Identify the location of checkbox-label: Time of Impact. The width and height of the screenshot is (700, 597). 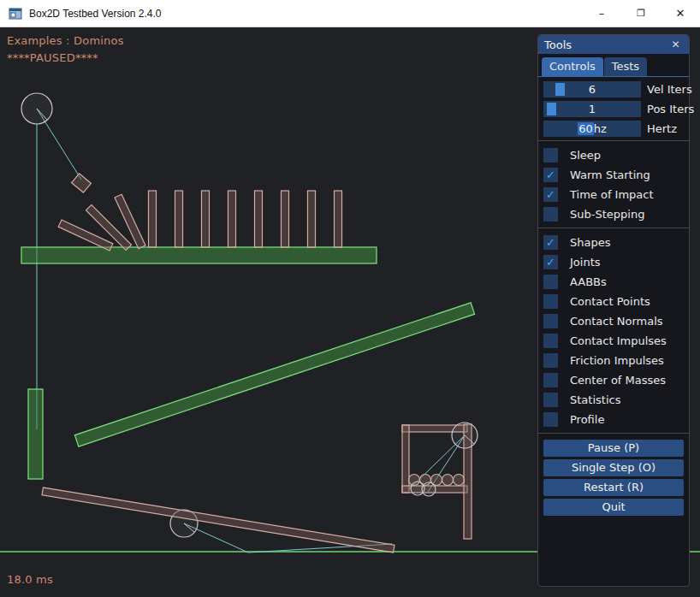
(612, 195).